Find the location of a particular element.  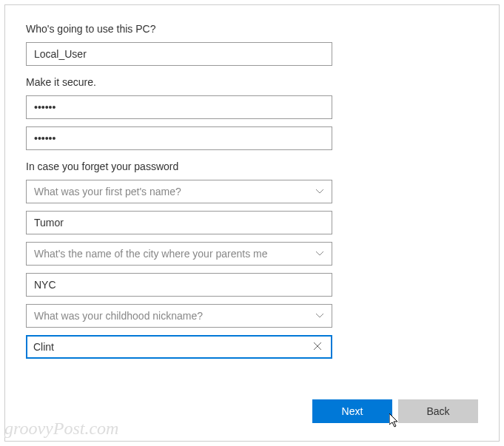

recovery-label: In case you forget your password is located at coordinates (252, 166).